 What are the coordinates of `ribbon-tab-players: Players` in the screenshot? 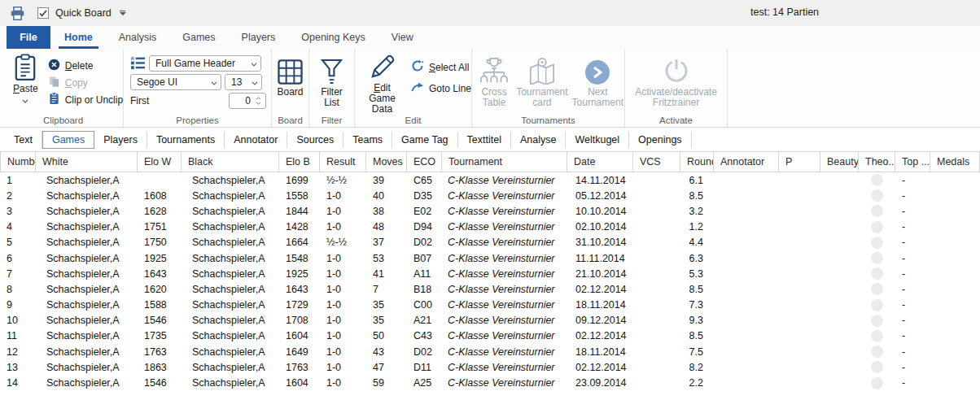 It's located at (259, 37).